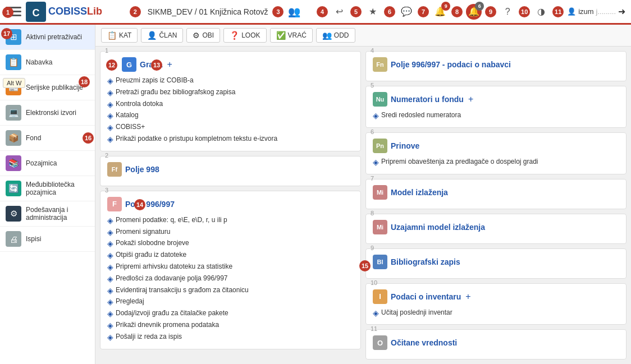 This screenshot has height=364, width=631. I want to click on lib-text: Lib, so click(94, 11).